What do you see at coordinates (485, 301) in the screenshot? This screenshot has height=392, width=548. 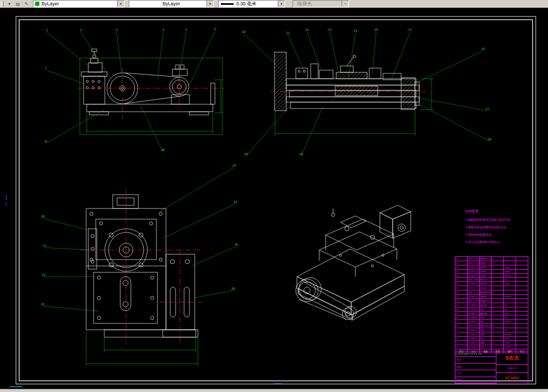 I see `bom-cell: 轴承6202` at bounding box center [485, 301].